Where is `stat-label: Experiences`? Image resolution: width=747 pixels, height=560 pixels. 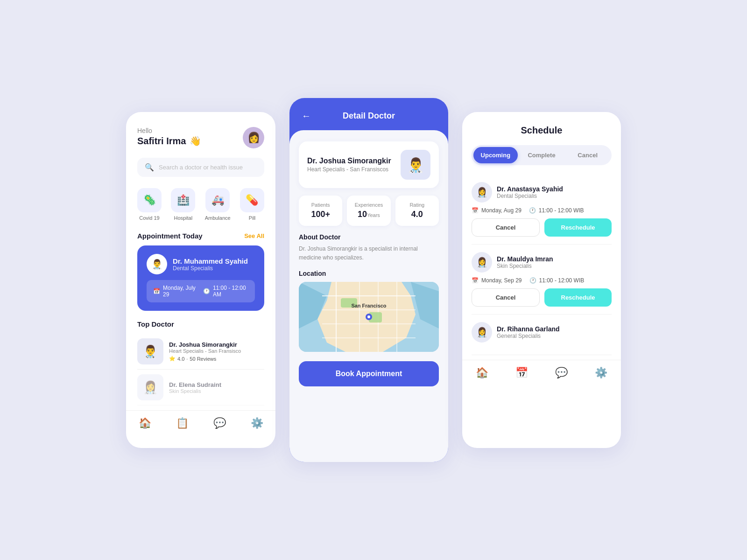
stat-label: Experiences is located at coordinates (369, 205).